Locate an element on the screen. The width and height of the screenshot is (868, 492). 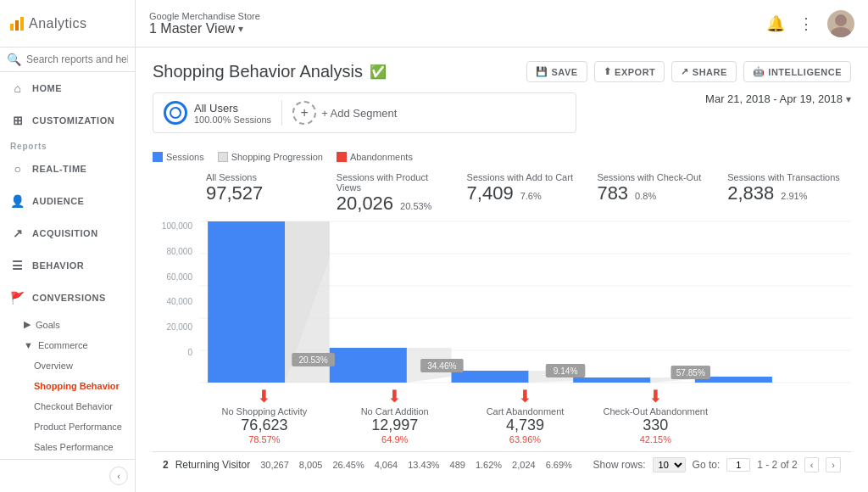
sub-nav-checkout-behavior: Checkout Behavior is located at coordinates (68, 406).